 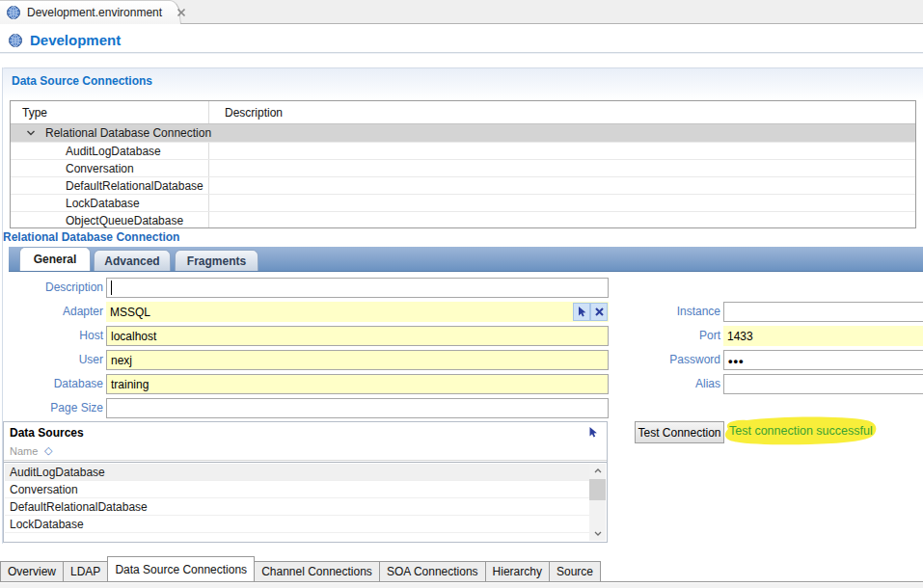 I want to click on scrollbar-thumb, so click(x=598, y=490).